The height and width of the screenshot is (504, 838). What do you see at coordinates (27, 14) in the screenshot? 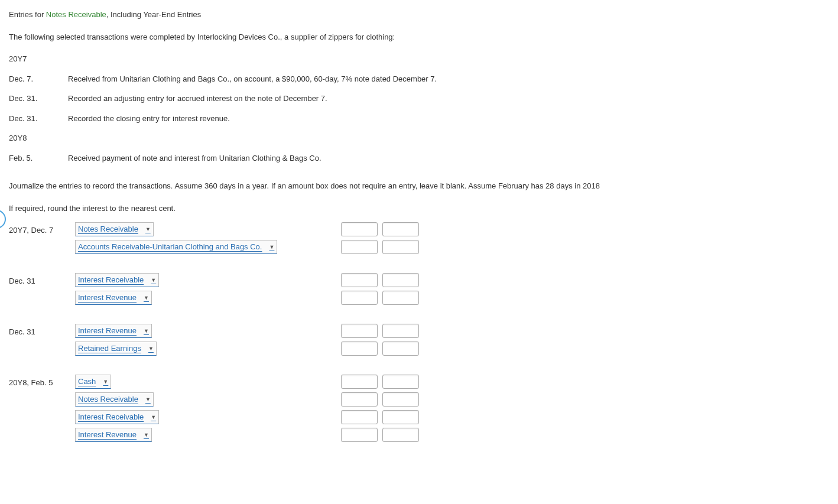
I see `title-prefix: Entries for` at bounding box center [27, 14].